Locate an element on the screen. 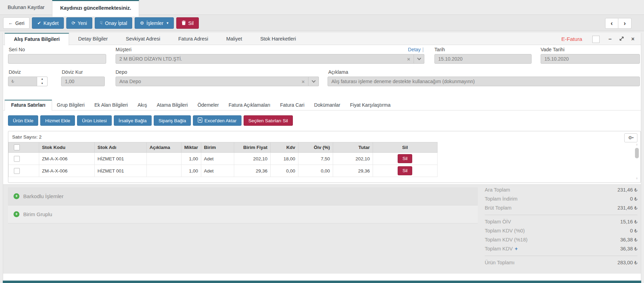  frame-bottom-accent-bar is located at coordinates (322, 282).